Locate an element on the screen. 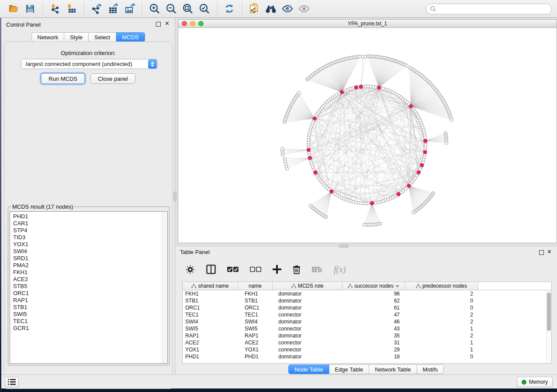 This screenshot has width=557, height=392. select-all-icon is located at coordinates (233, 269).